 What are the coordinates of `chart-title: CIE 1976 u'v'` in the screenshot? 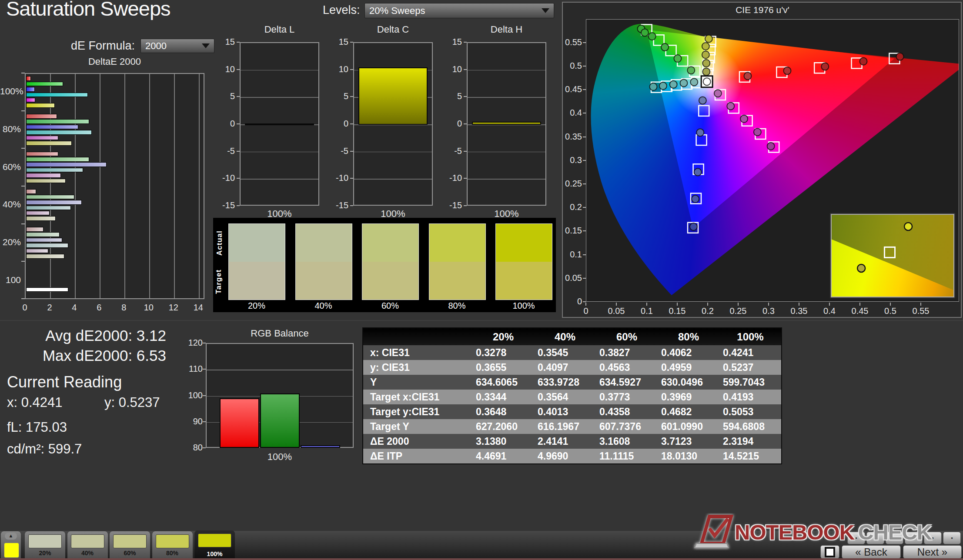 It's located at (762, 10).